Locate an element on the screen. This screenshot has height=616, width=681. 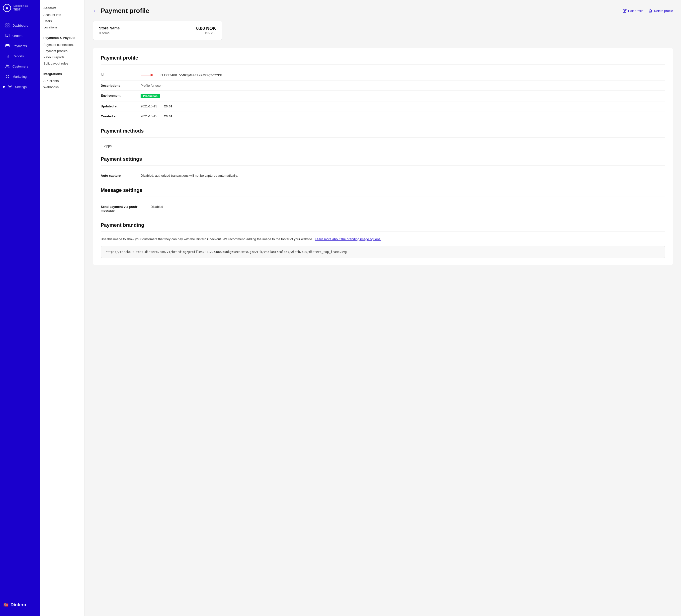
flag-icon: 🇳🇴 is located at coordinates (6, 605).